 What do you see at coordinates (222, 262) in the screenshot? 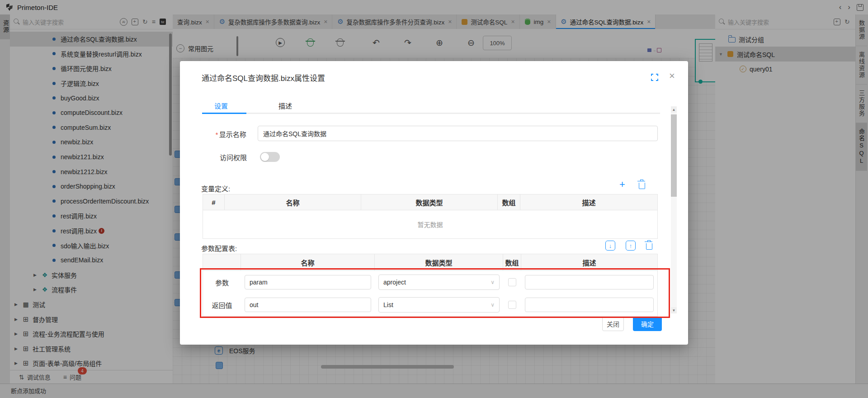
I see `col-rowtype` at bounding box center [222, 262].